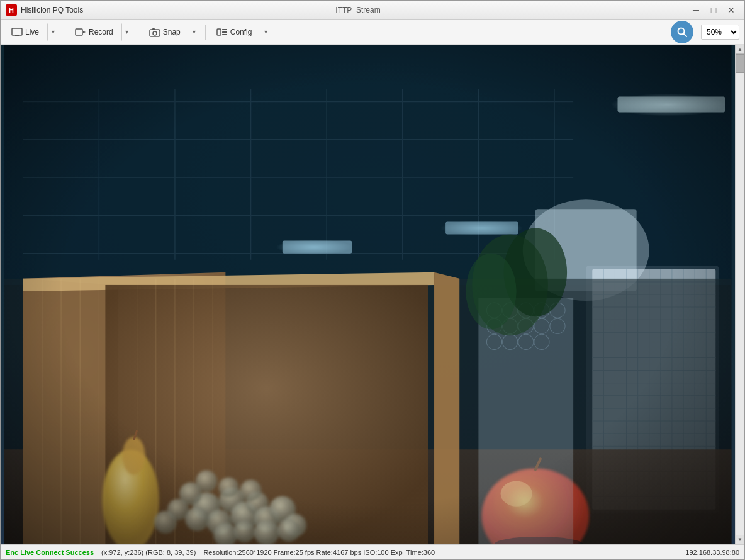 The height and width of the screenshot is (560, 745). Describe the element at coordinates (357, 10) in the screenshot. I see `stream-label: ITTP_Stream` at that location.